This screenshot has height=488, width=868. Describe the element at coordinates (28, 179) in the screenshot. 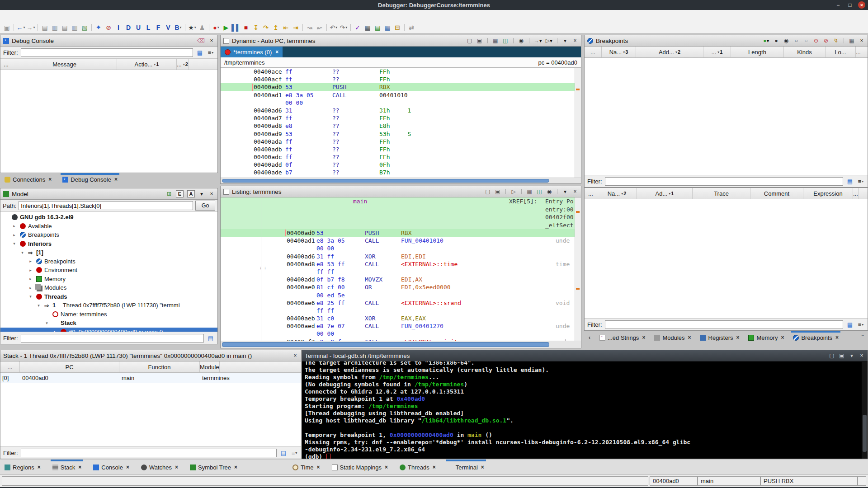

I see `dock-tab: Connections ×` at that location.